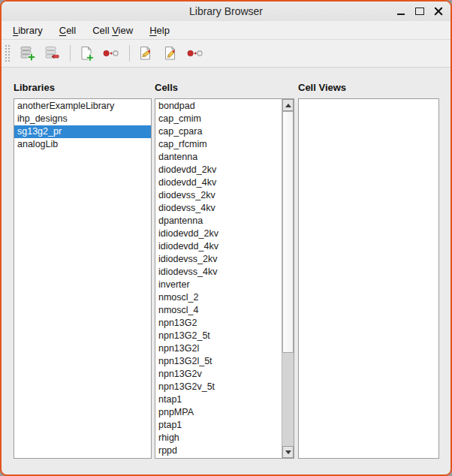 Image resolution: width=452 pixels, height=476 pixels. Describe the element at coordinates (288, 279) in the screenshot. I see `cells-scrollbar` at that location.